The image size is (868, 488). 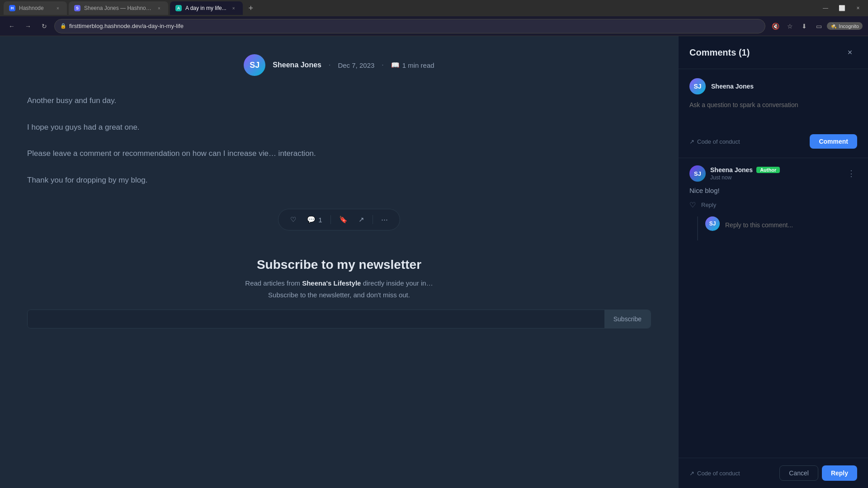 What do you see at coordinates (255, 65) in the screenshot?
I see `author-avatar-initials: SJ` at bounding box center [255, 65].